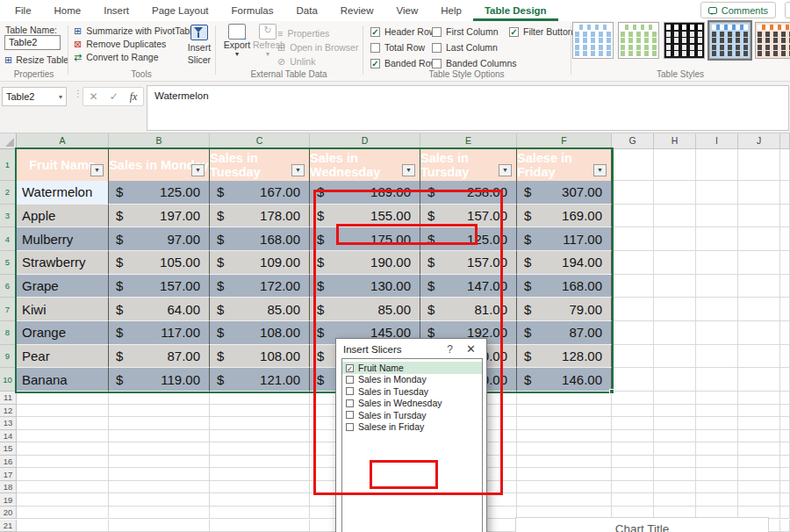 This screenshot has width=790, height=532. Describe the element at coordinates (470, 349) in the screenshot. I see `dialog-close-icon: ✕` at that location.